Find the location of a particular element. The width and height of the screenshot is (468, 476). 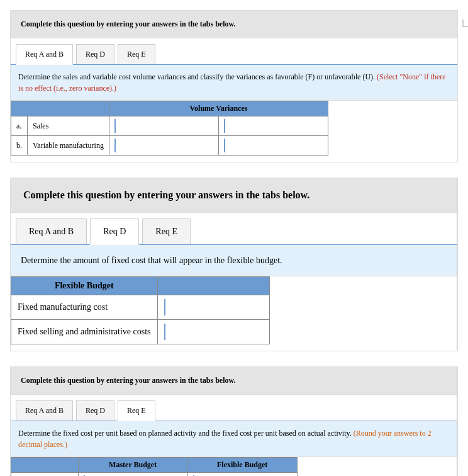

volume-variances-table: Volume Variances a. Sales b. Variable ma… is located at coordinates (170, 128).